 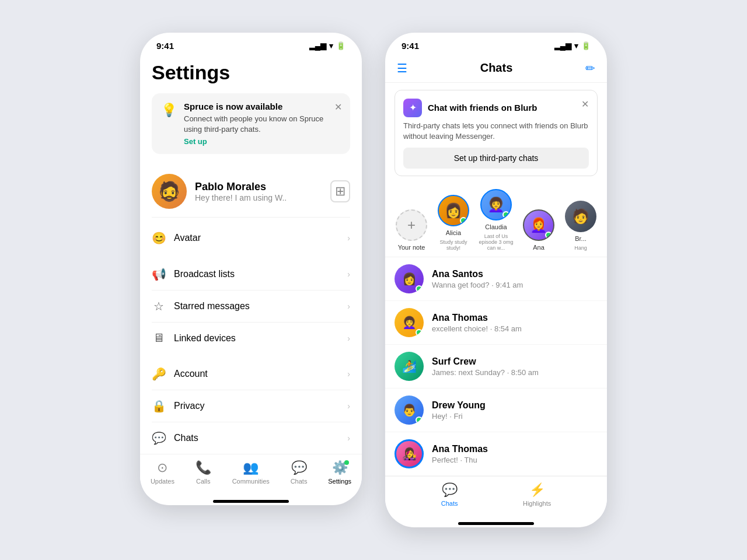 What do you see at coordinates (340, 481) in the screenshot?
I see `settings-nav-label: Settings` at bounding box center [340, 481].